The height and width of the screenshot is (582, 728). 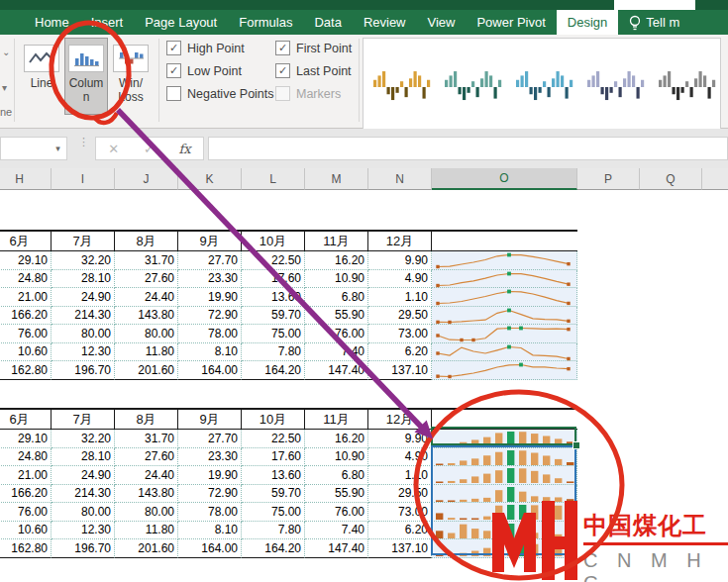 What do you see at coordinates (174, 93) in the screenshot?
I see `checkbox-box` at bounding box center [174, 93].